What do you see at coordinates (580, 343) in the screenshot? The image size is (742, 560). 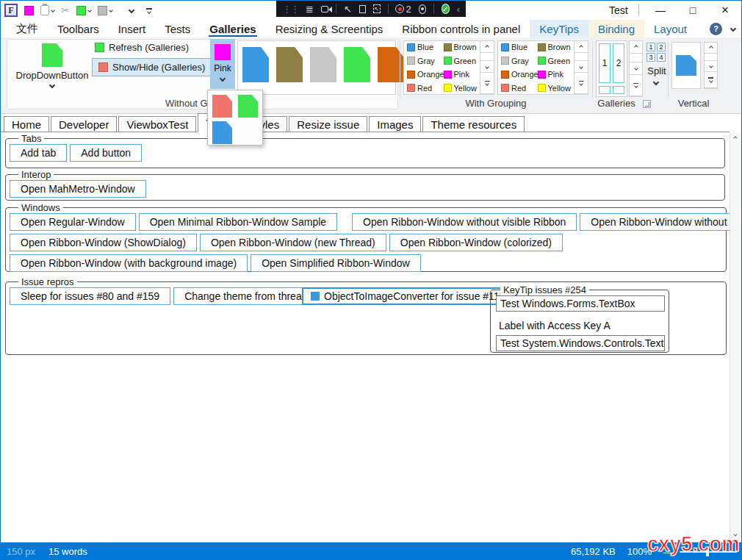 I see `wpf-textbox: Test System.Windows.Controls.TextBox` at bounding box center [580, 343].